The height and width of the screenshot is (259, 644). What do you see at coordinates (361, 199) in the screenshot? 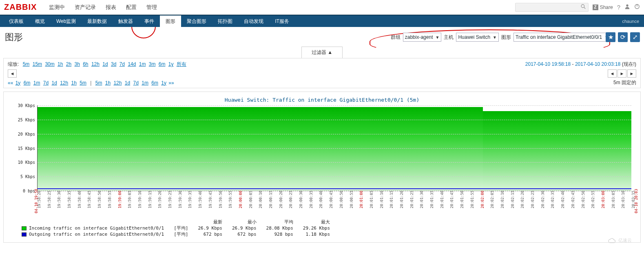
I see `x-tick-label: 20:01:00` at bounding box center [361, 199].